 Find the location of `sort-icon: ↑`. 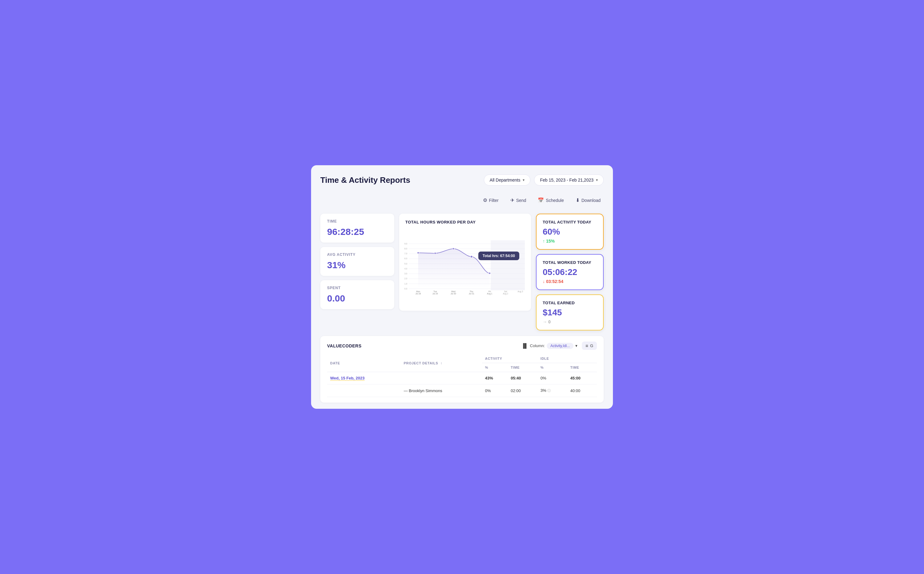

sort-icon: ↑ is located at coordinates (442, 363).